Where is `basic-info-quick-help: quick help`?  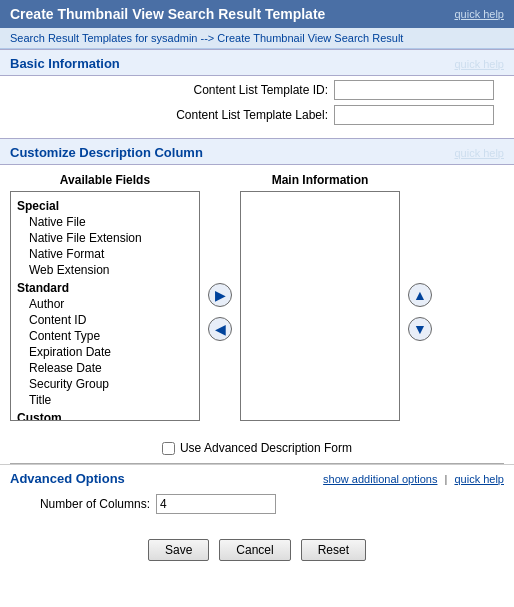
basic-info-quick-help: quick help is located at coordinates (479, 64).